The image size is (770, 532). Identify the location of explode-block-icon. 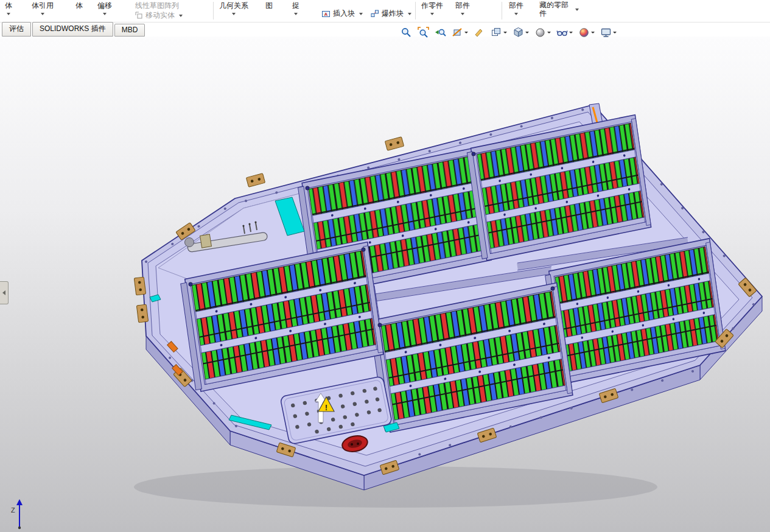
(375, 13).